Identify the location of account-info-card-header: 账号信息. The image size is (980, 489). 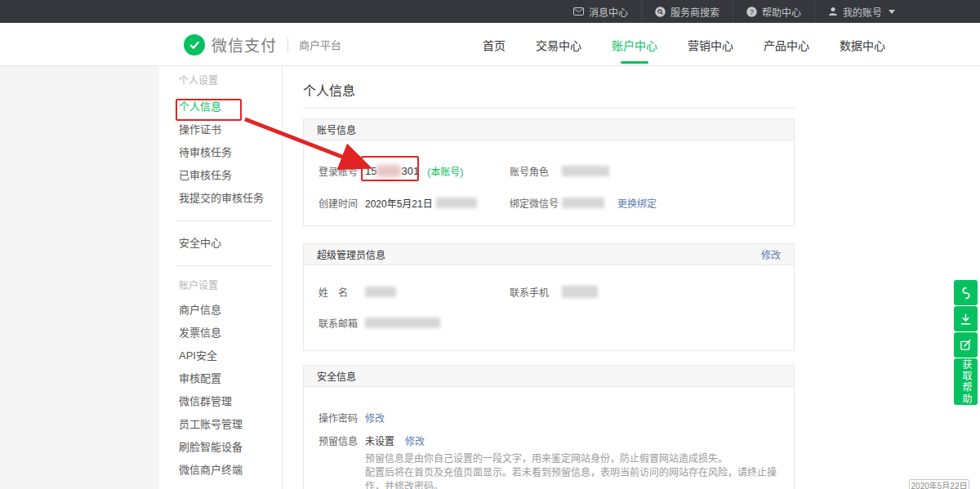
(549, 130).